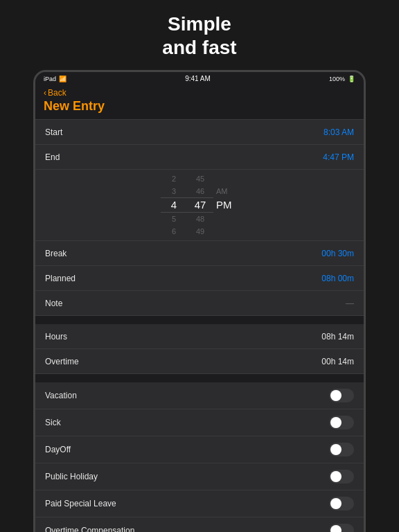 The image size is (399, 532). Describe the element at coordinates (60, 278) in the screenshot. I see `planned-label: Planned` at that location.